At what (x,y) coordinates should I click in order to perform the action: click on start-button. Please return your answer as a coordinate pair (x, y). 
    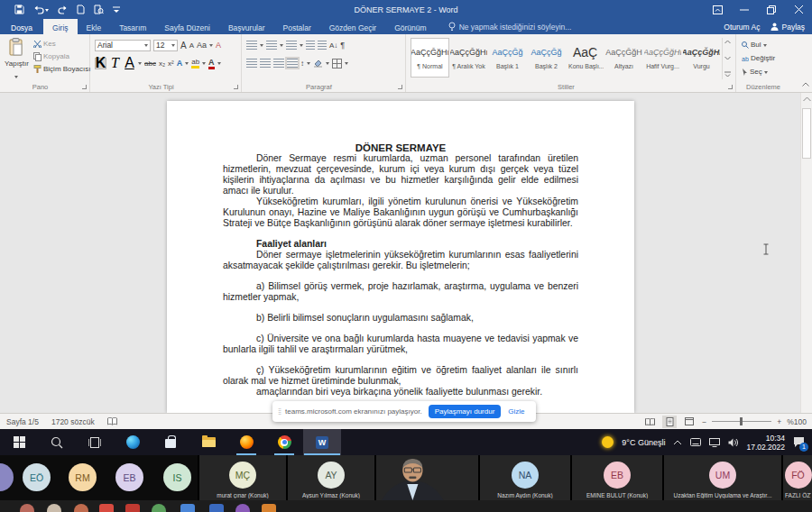
    Looking at the image, I should click on (19, 442).